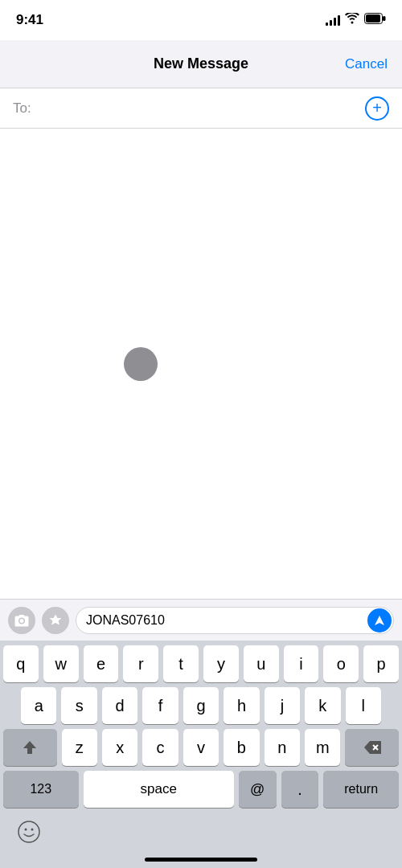 This screenshot has height=868, width=402. Describe the element at coordinates (201, 620) in the screenshot. I see `message-input-bar: JONAS07610` at that location.